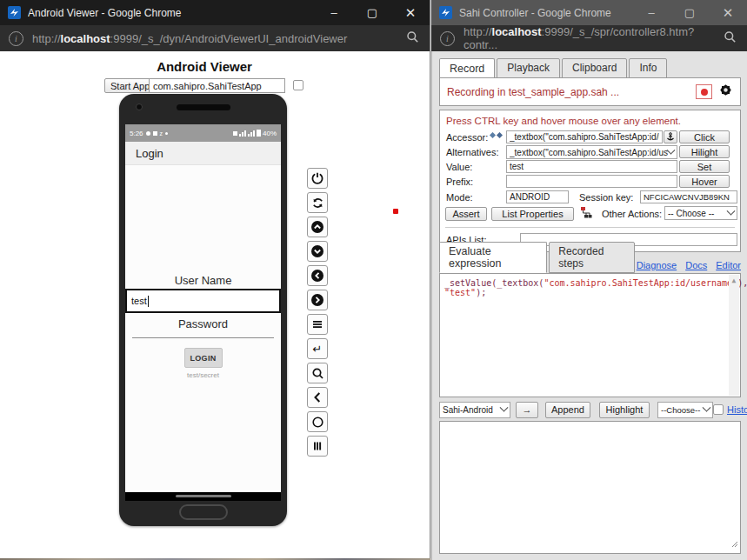 The height and width of the screenshot is (560, 747). Describe the element at coordinates (590, 336) in the screenshot. I see `expression-editor: _setValue(_textbox("com.sahipro.SahiTest…` at that location.